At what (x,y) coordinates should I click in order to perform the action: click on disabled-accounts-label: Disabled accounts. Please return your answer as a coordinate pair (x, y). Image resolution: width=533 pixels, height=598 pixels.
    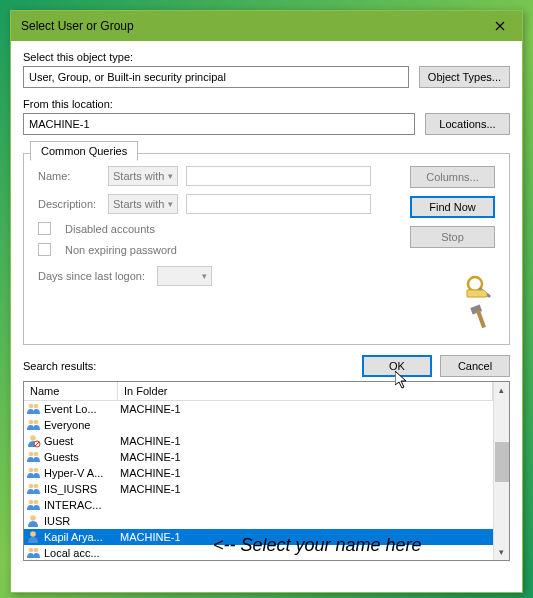
    Looking at the image, I should click on (110, 229).